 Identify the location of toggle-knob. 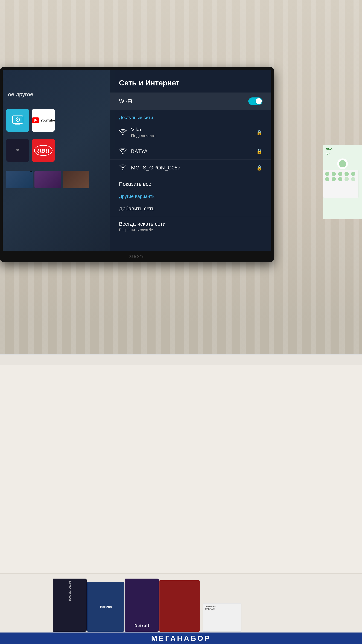
(259, 101).